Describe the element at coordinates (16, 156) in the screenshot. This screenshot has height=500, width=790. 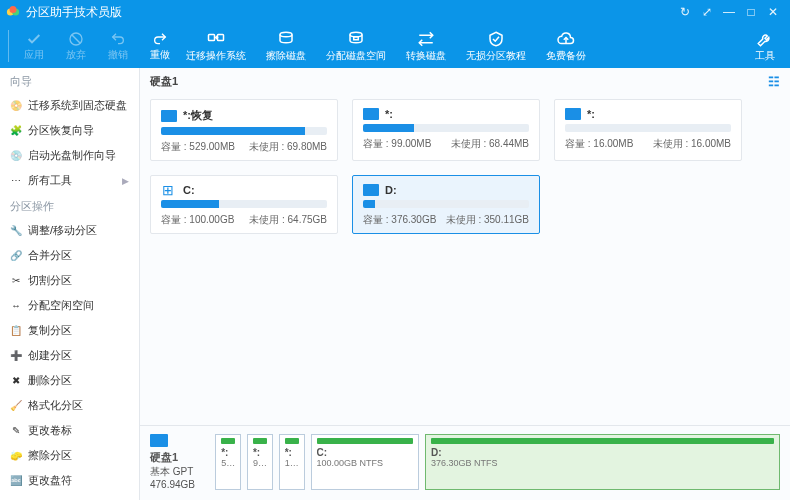
I see `sidebar-item-icon: 💿` at that location.